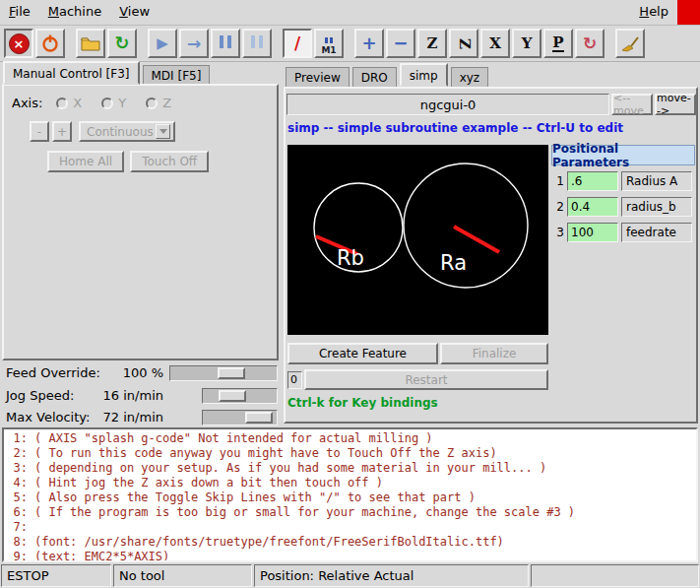 This screenshot has width=700, height=588. Describe the element at coordinates (194, 43) in the screenshot. I see `run-from-line-button: →` at that location.